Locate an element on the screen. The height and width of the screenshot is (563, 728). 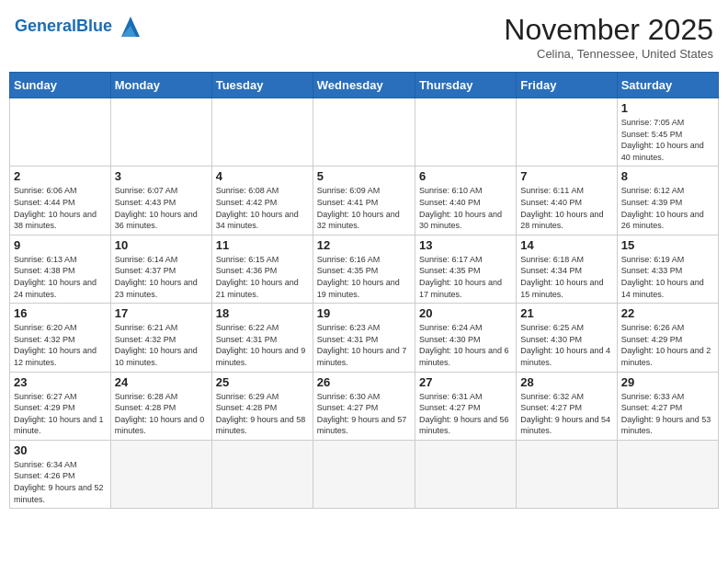
day-number: 4 is located at coordinates (263, 177).